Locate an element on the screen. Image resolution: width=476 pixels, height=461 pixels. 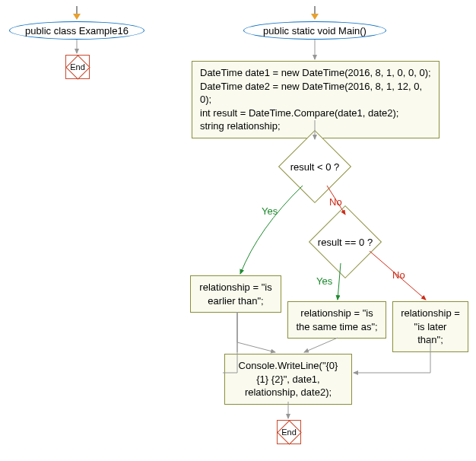
start-node-main-label: public static void Main() is located at coordinates (315, 30).